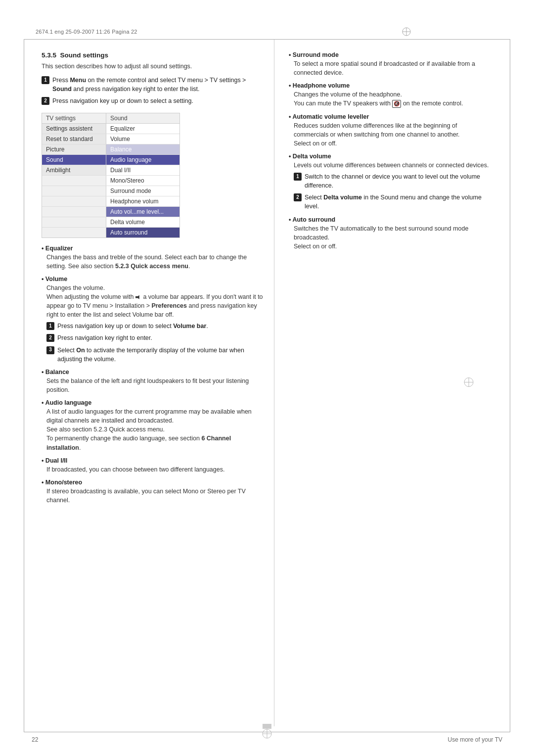 The height and width of the screenshot is (756, 534). I want to click on footer-page-number: 22, so click(35, 740).